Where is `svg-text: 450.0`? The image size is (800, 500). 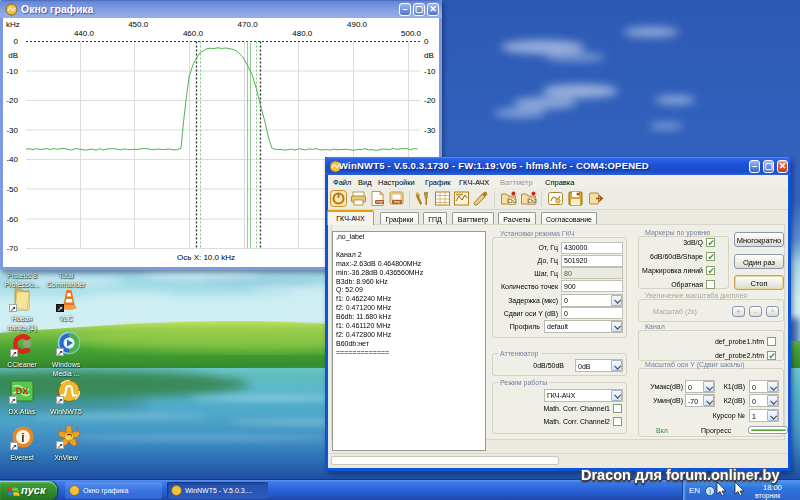 svg-text: 450.0 is located at coordinates (138, 24).